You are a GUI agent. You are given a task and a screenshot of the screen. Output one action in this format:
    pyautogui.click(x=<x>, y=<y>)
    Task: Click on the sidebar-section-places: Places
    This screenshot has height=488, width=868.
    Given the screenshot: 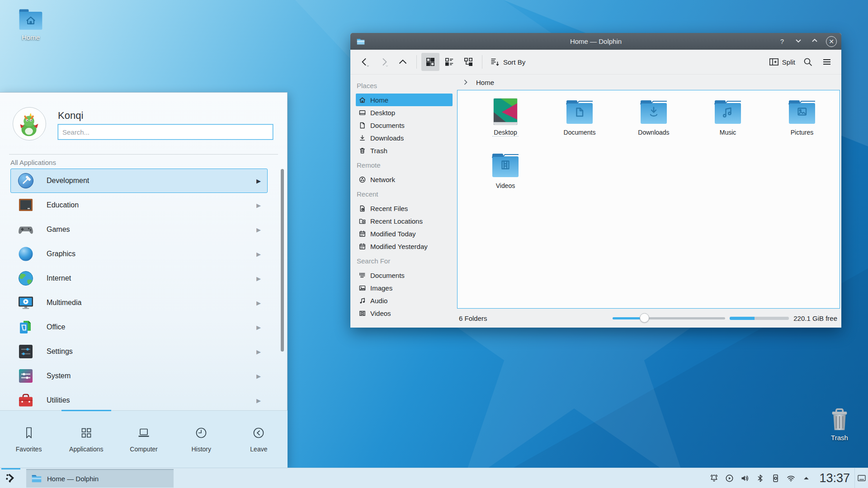 What is the action you would take?
    pyautogui.click(x=407, y=86)
    